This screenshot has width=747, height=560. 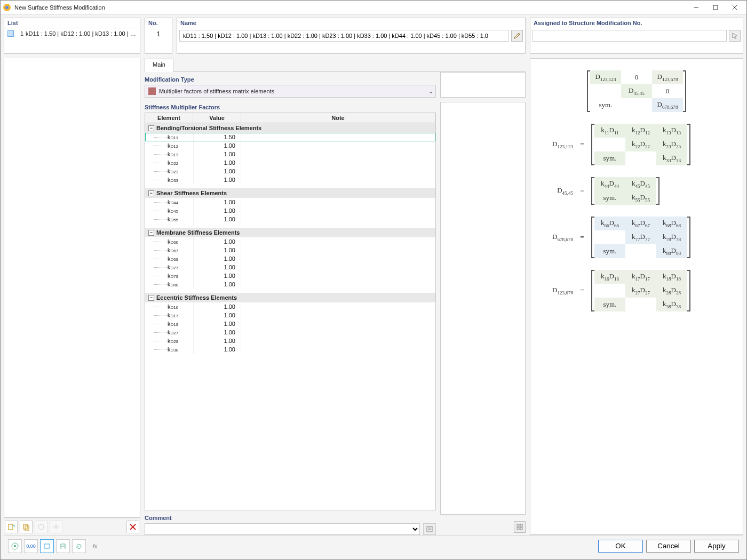 I want to click on stiffness-row: kD131.00, so click(x=290, y=154).